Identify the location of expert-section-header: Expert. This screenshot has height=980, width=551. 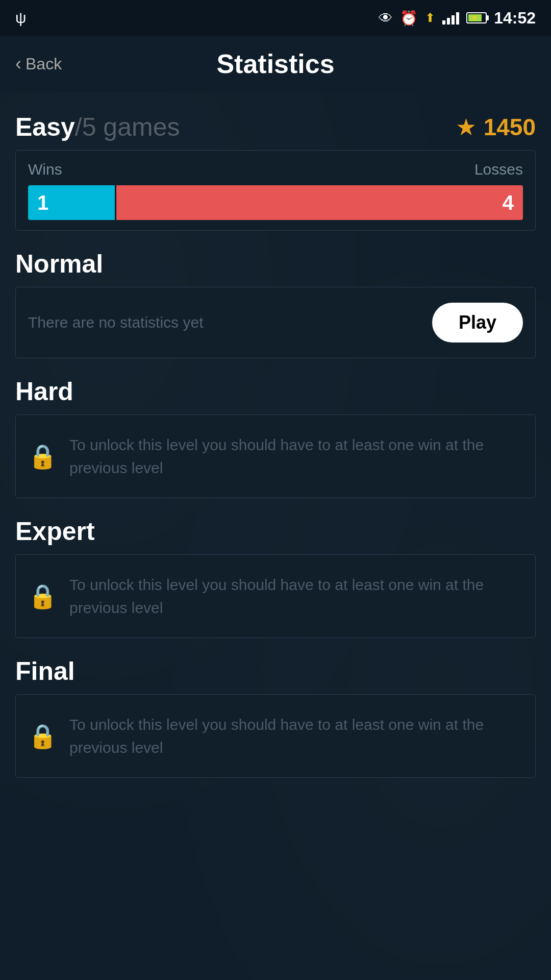
(276, 531).